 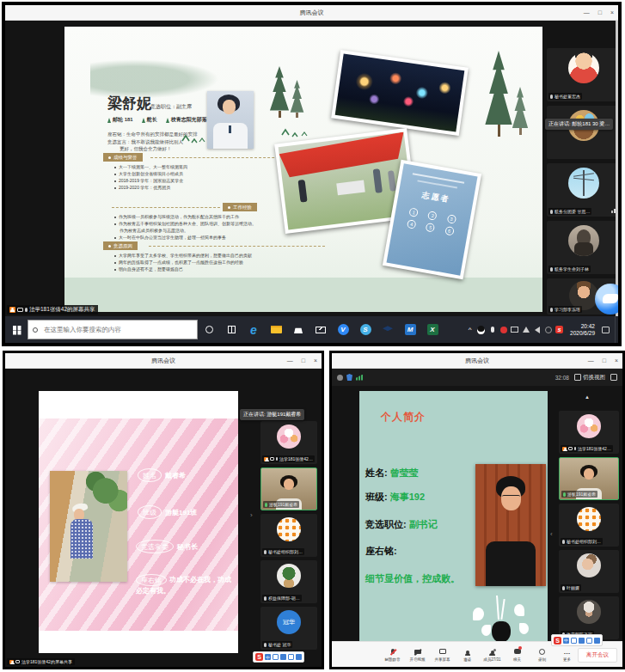 I want to click on scrollbar, so click(x=617, y=168).